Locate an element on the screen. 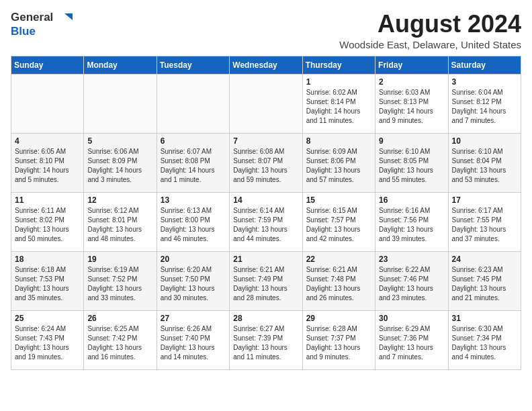 This screenshot has width=532, height=411. logo-blue: Blue is located at coordinates (23, 31).